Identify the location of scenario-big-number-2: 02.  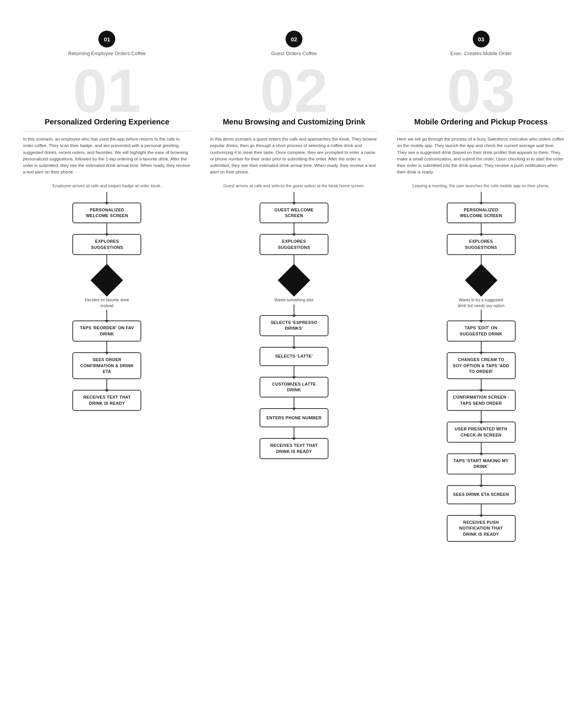
(294, 91).